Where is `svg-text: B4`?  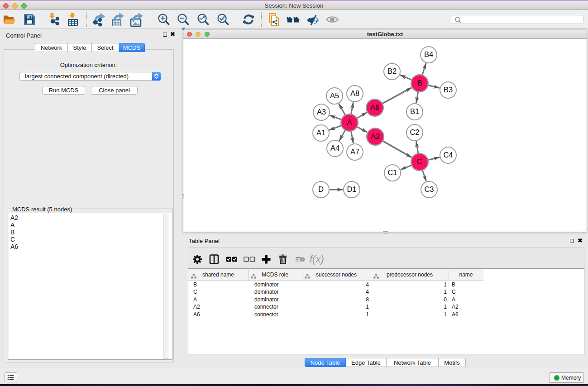 svg-text: B4 is located at coordinates (429, 54).